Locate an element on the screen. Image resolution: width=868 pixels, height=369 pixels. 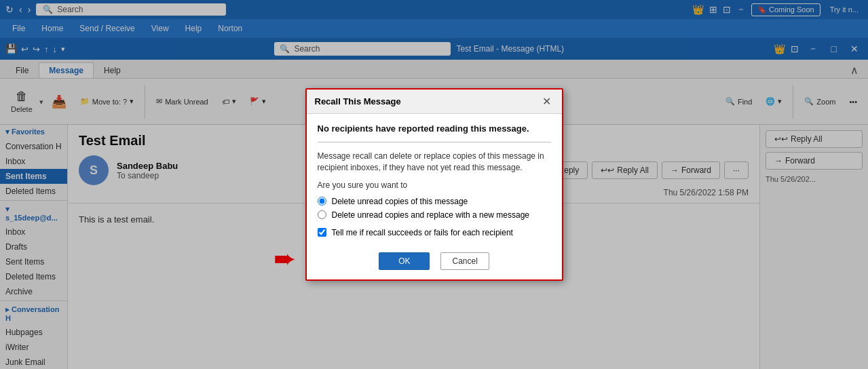
delete-copies-option: Delete unread copies of this message is located at coordinates (434, 201).